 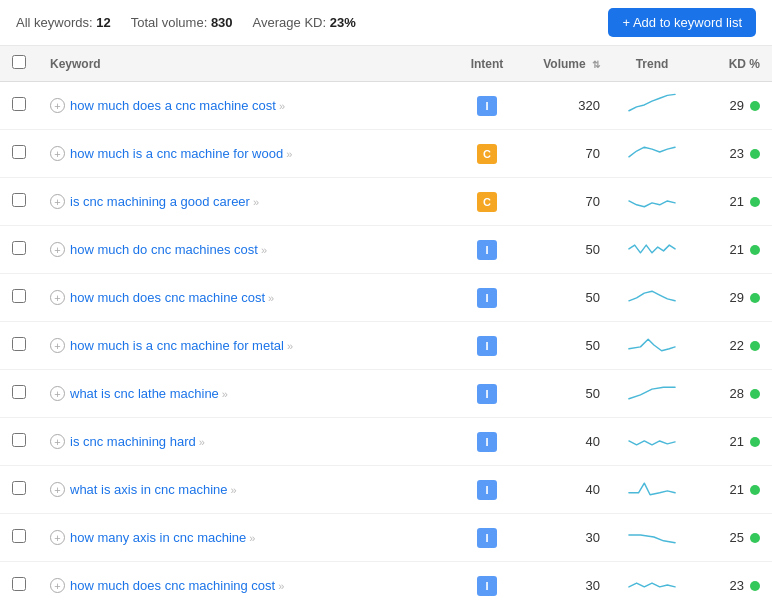 What do you see at coordinates (245, 394) in the screenshot?
I see `keyword-cell: + what is cnc lathe machine »` at bounding box center [245, 394].